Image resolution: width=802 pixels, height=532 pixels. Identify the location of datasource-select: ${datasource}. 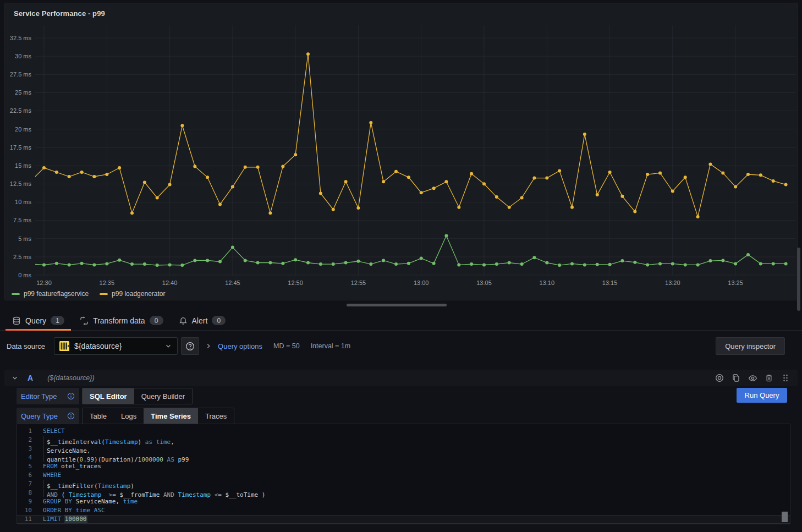
(116, 346).